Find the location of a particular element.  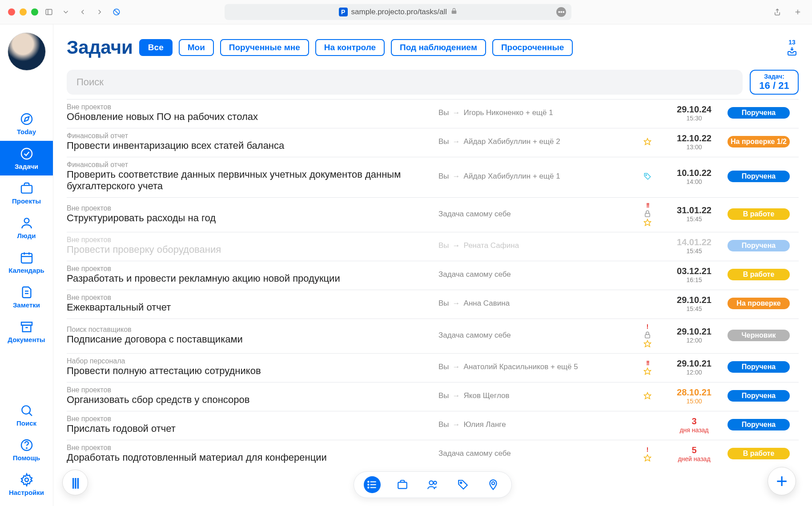

note-icon is located at coordinates (27, 292).